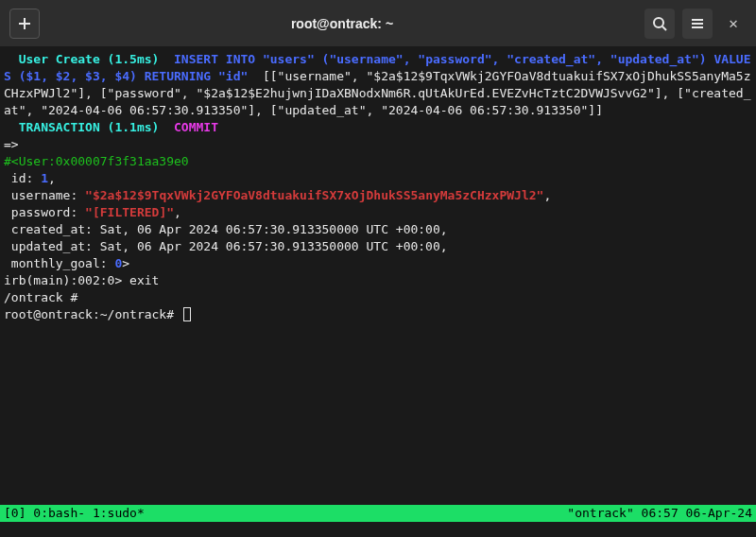 This screenshot has width=756, height=537. Describe the element at coordinates (660, 513) in the screenshot. I see `statusbar-right: "ontrack" 06:57 06-Apr-24` at that location.